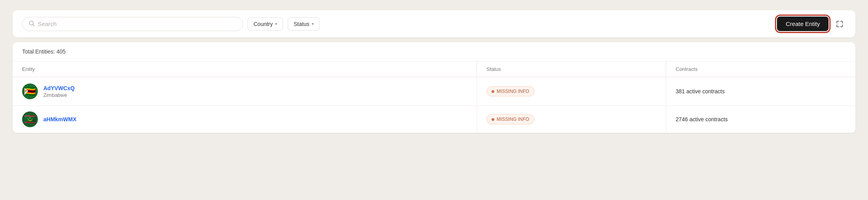 The width and height of the screenshot is (868, 200). I want to click on contracts-cell-1: 2746 active contracts, so click(761, 119).